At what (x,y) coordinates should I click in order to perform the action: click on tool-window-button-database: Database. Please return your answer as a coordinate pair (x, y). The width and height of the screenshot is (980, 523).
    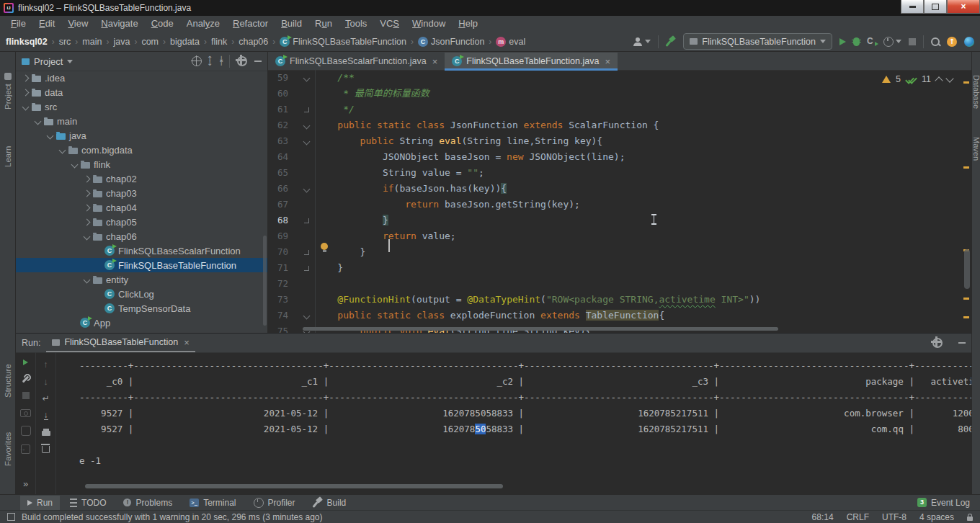
    Looking at the image, I should click on (976, 92).